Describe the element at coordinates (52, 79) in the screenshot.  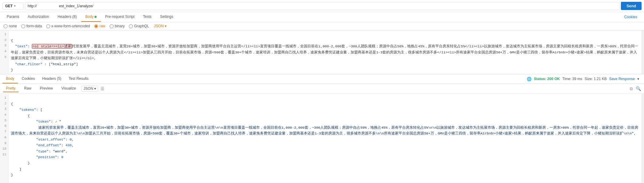
I see `bottom-tab-headers: Headers (5)` at that location.